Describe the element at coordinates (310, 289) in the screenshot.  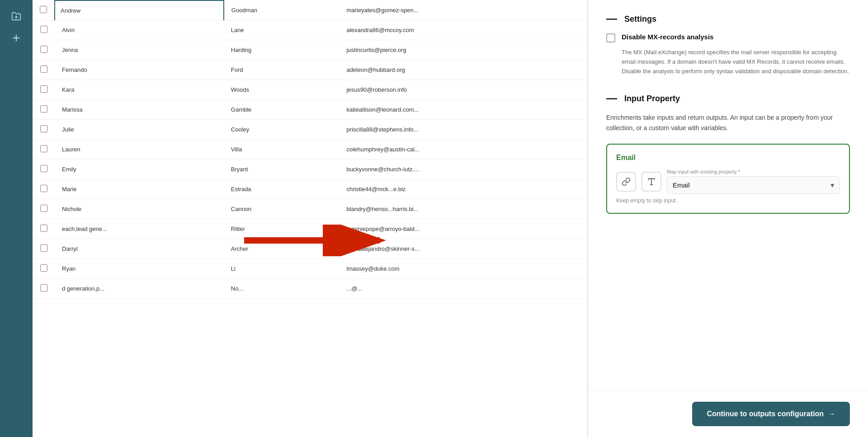
I see `table-row: d generation,p... No... ...@...` at that location.